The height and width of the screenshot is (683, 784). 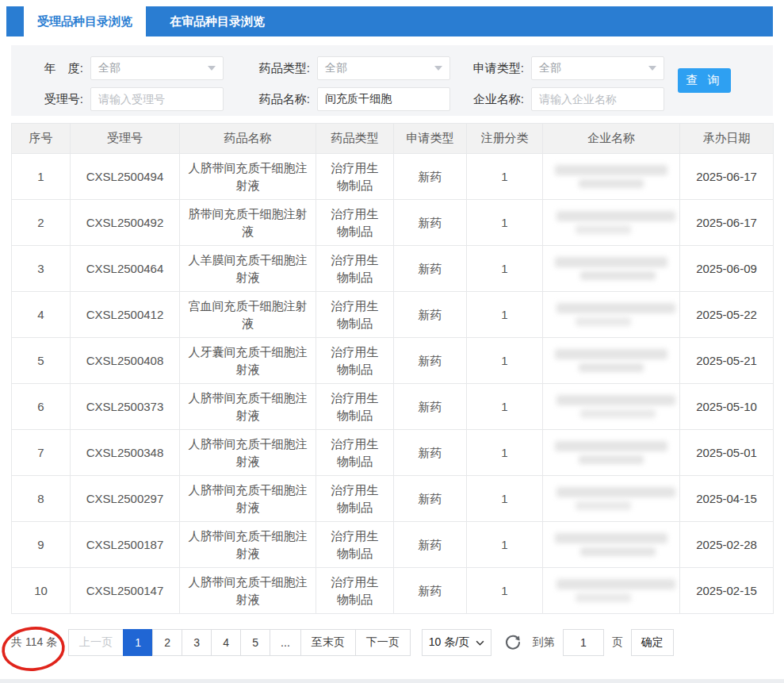 I want to click on goto-page-input, so click(x=583, y=643).